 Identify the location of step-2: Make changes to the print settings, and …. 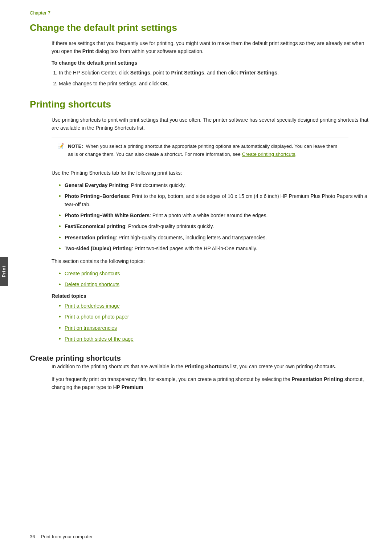
(215, 84).